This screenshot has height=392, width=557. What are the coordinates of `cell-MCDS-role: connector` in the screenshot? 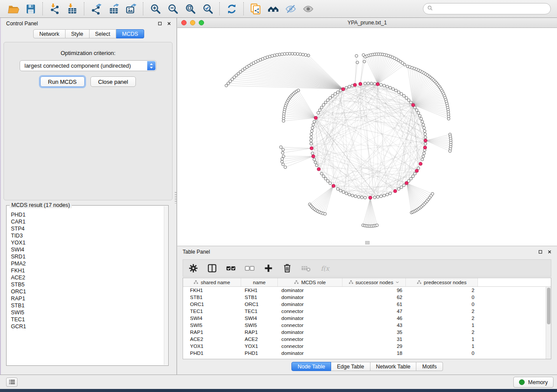 It's located at (310, 311).